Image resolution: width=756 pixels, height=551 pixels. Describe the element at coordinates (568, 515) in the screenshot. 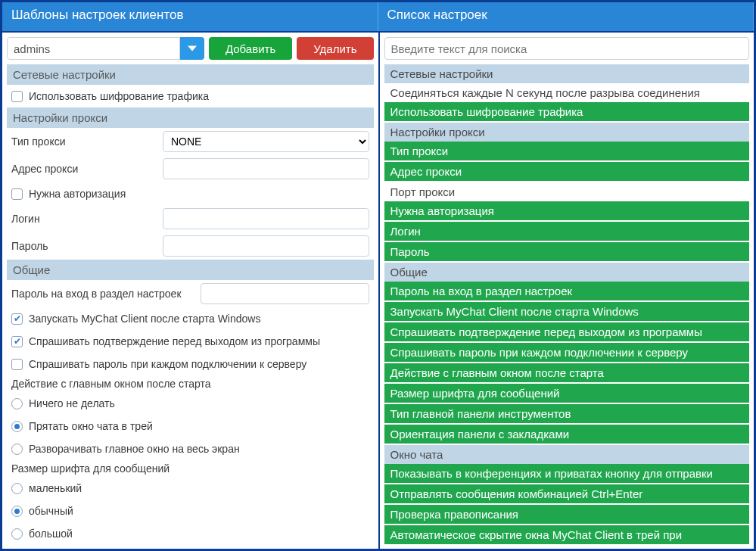

I see `settings-item: Проверка правописания` at that location.